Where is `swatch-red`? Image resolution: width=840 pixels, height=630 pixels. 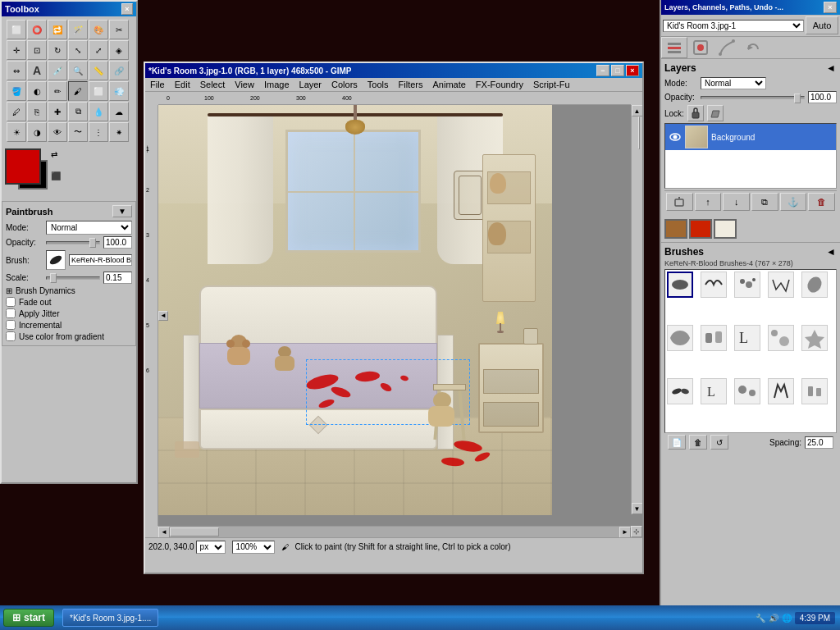 swatch-red is located at coordinates (701, 229).